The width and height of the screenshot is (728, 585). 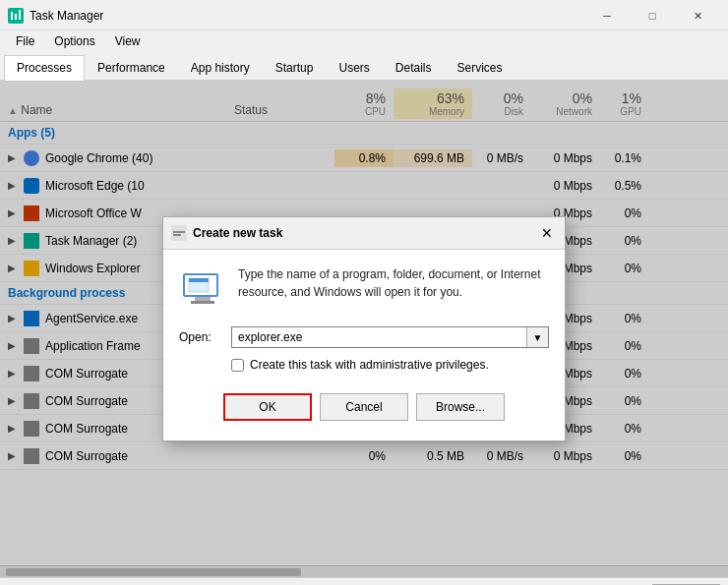 I want to click on cancel-button: Cancel, so click(x=364, y=407).